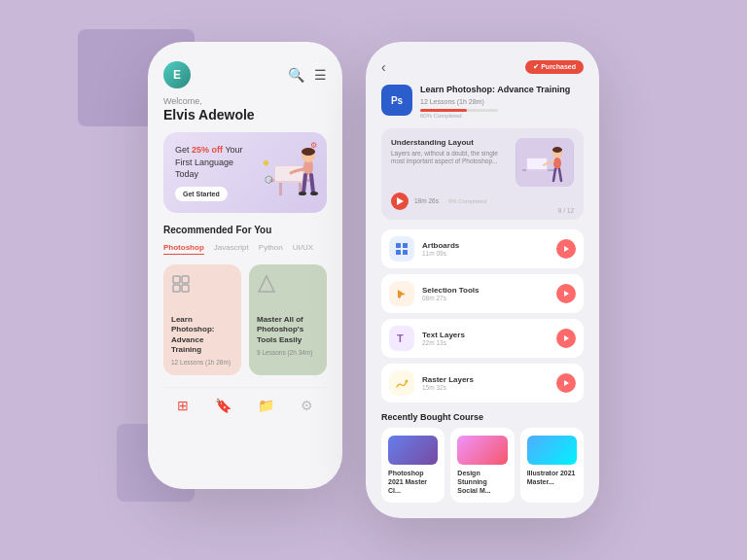  What do you see at coordinates (485, 338) in the screenshot?
I see `lesson-name-text: Text Layers 22m 13s` at bounding box center [485, 338].